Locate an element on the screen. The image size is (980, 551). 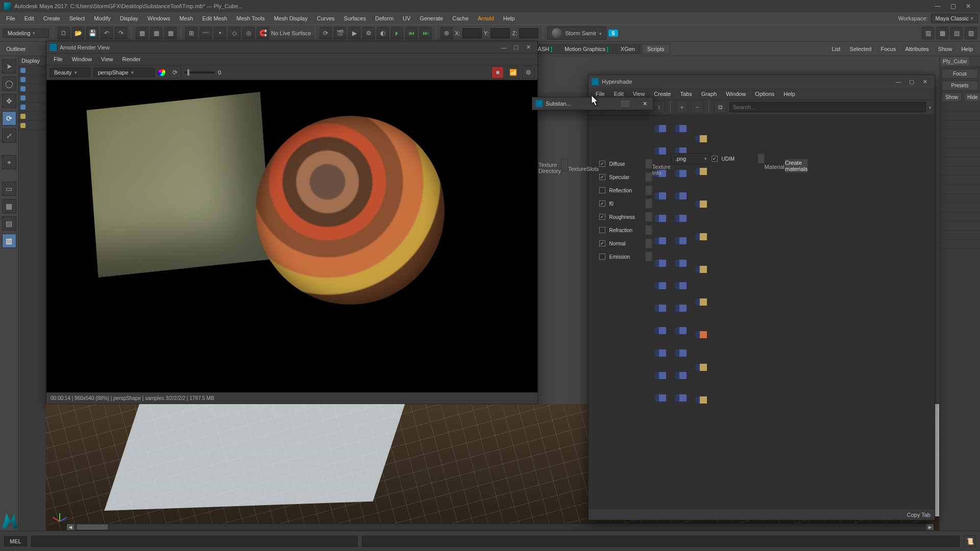
panel-layout4-icon: ▧ is located at coordinates (971, 33).